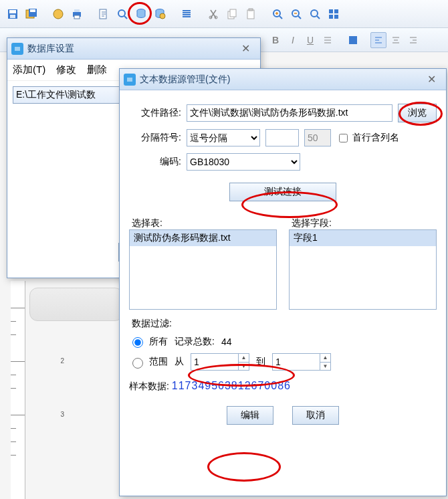 The image size is (448, 499). What do you see at coordinates (18, 390) in the screenshot?
I see `vertical-ruler: 1 2 3` at bounding box center [18, 390].